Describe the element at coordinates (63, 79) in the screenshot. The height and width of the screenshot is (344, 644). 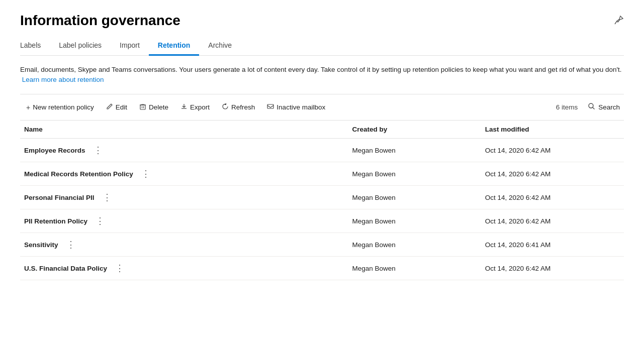
I see `learn-more-link: Learn more about retention` at that location.